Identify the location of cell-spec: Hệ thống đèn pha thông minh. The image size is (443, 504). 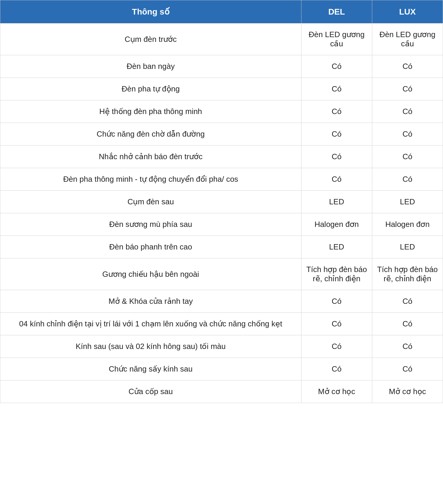
(151, 112).